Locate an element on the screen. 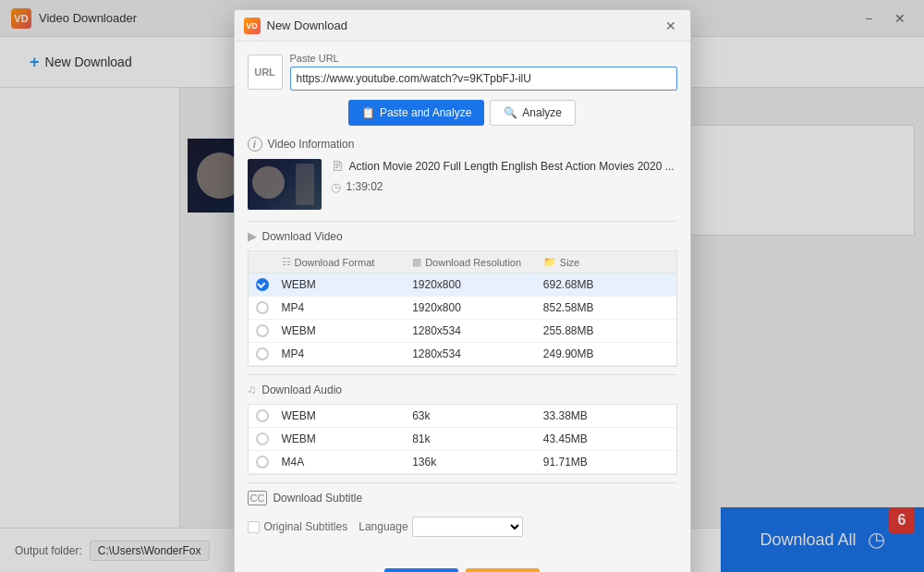  url-label: Paste URL is located at coordinates (484, 58).